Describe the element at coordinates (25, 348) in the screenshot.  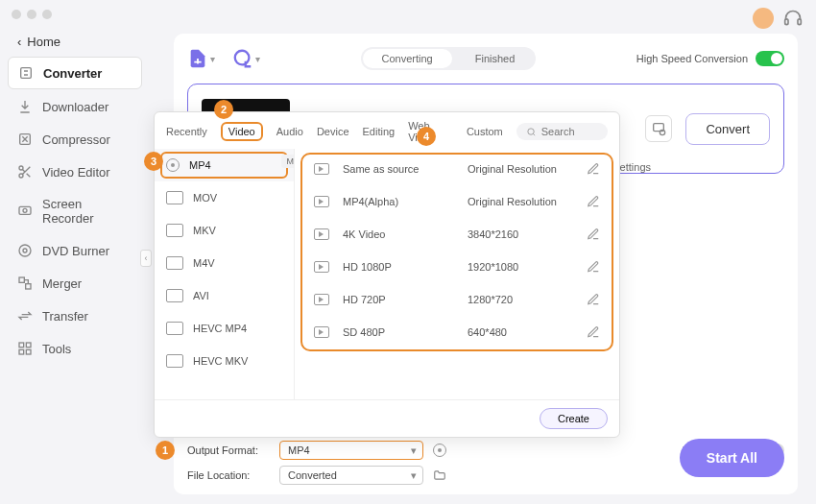
I see `grid-icon` at that location.